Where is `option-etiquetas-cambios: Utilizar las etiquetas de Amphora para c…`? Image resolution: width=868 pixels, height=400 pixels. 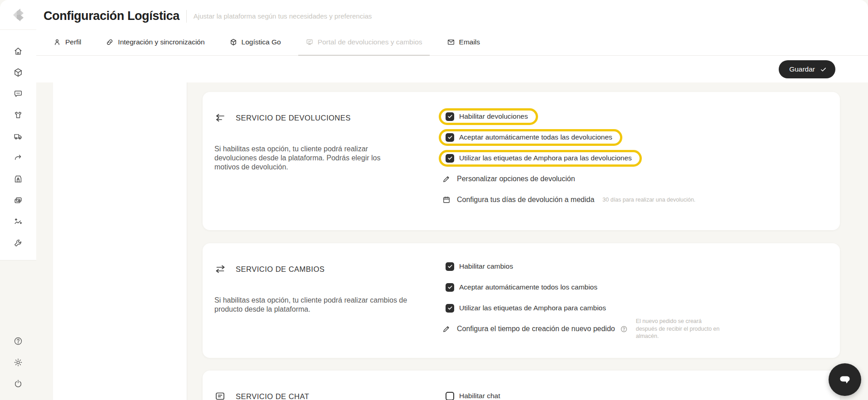 option-etiquetas-cambios: Utilizar las etiquetas de Amphora para c… is located at coordinates (526, 308).